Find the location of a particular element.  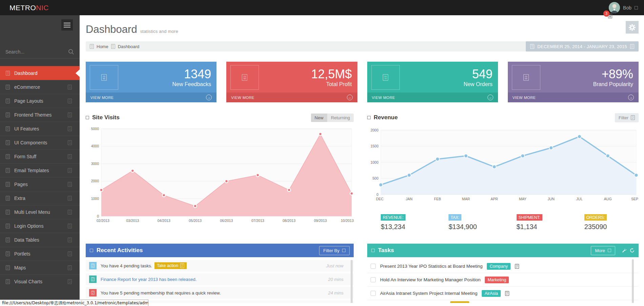

activity-text: You have 5 pending membership that requi… is located at coordinates (161, 293).